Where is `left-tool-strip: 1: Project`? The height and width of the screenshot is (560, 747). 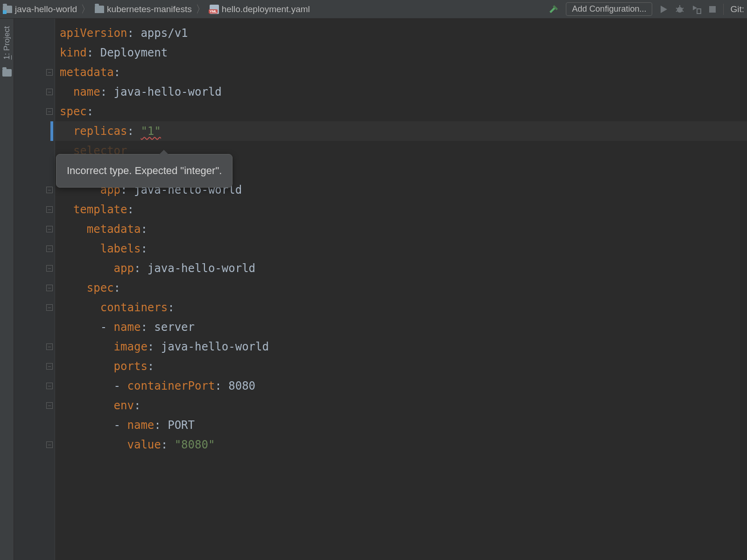 left-tool-strip: 1: Project is located at coordinates (7, 289).